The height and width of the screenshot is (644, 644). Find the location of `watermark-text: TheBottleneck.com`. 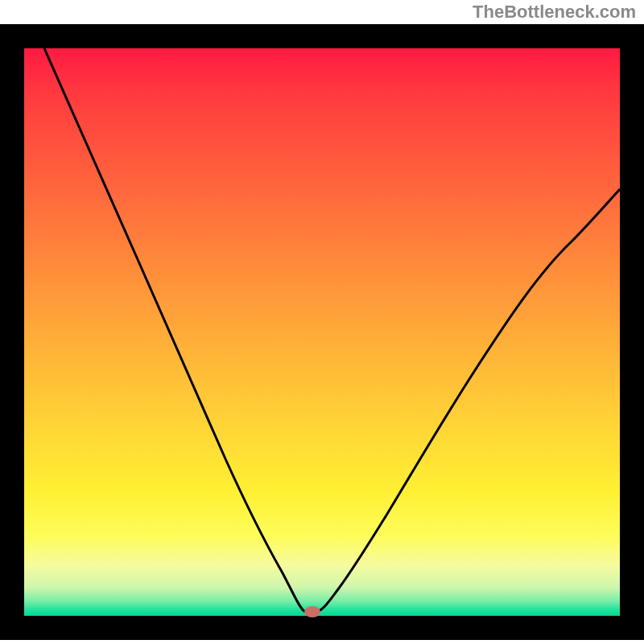

watermark-text: TheBottleneck.com is located at coordinates (554, 12).